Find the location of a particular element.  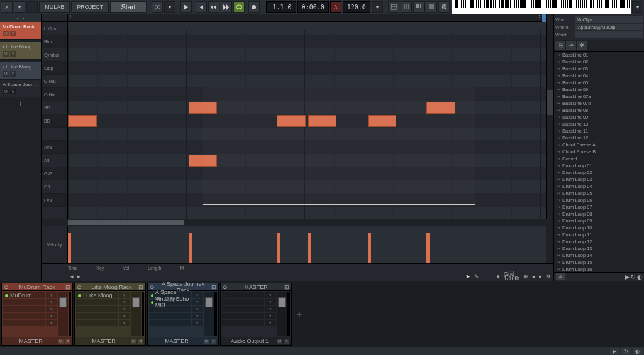

browser-item: BassLine 11 is located at coordinates (599, 131).